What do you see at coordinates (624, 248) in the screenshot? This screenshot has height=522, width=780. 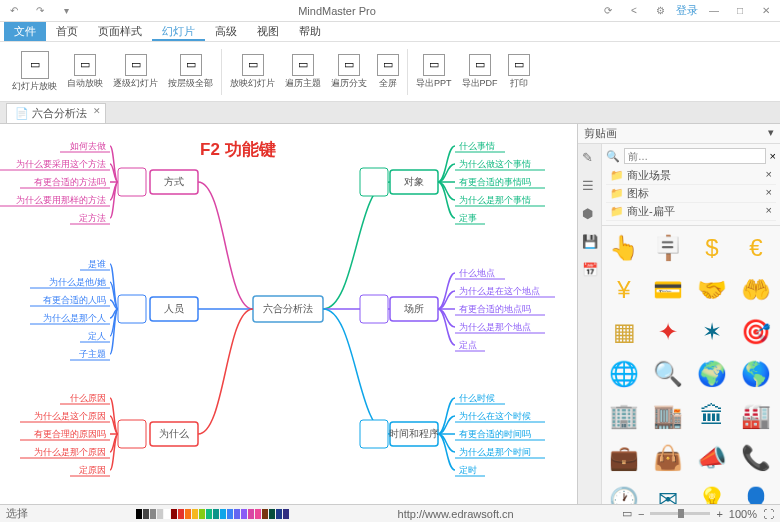 I see `clipart-item: 👆` at bounding box center [624, 248].